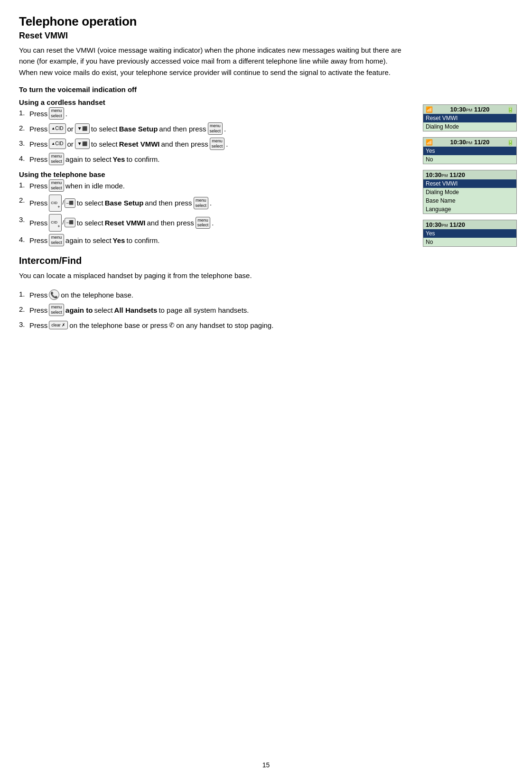  Describe the element at coordinates (214, 240) in the screenshot. I see `base-step-4: 4. Press menuselect again to select Yes …` at that location.